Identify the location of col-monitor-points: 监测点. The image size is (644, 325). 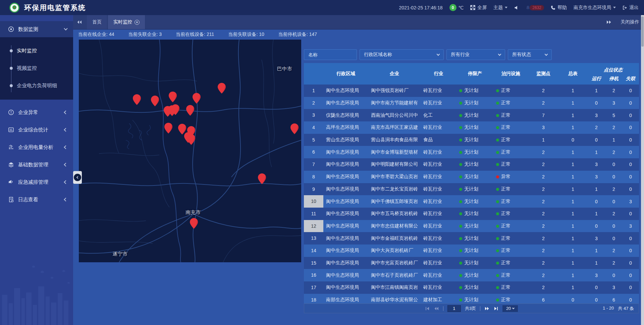
(543, 74).